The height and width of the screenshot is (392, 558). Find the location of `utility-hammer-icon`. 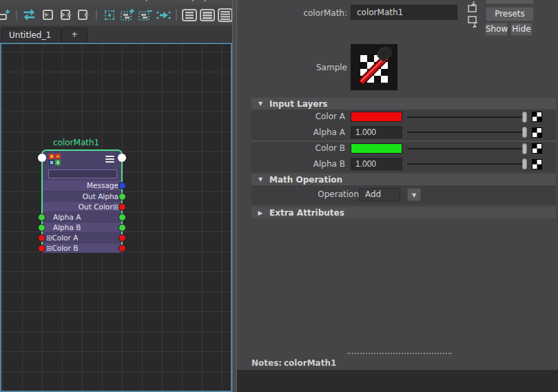

utility-hammer-icon is located at coordinates (374, 68).